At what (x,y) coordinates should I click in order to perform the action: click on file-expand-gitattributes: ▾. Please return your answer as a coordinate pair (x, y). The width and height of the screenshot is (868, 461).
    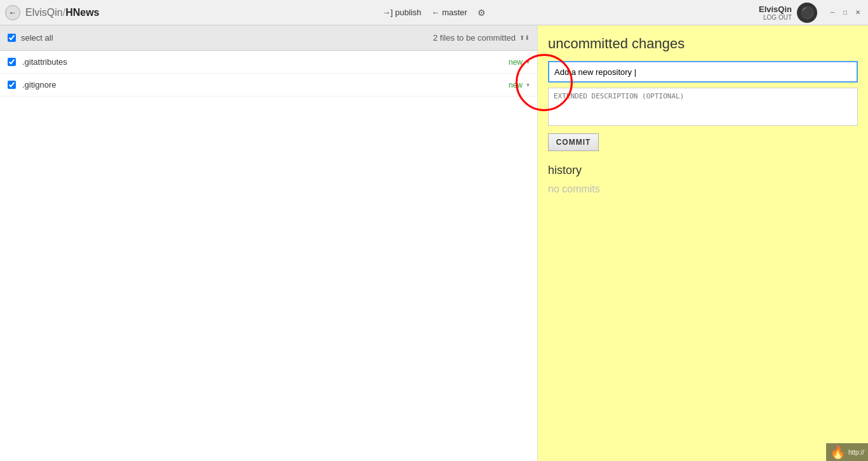
    Looking at the image, I should click on (528, 62).